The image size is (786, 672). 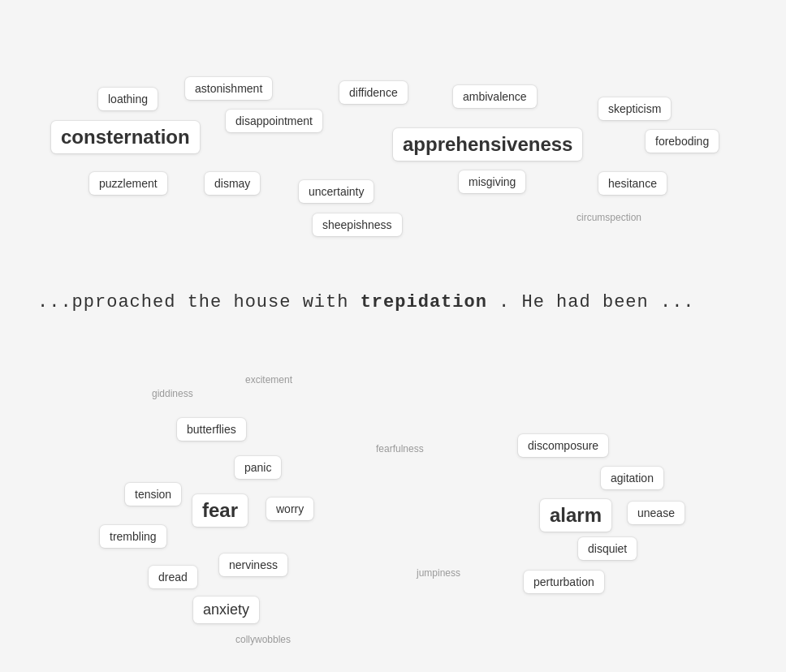 I want to click on word-tag-perturbation: perturbation, so click(x=564, y=582).